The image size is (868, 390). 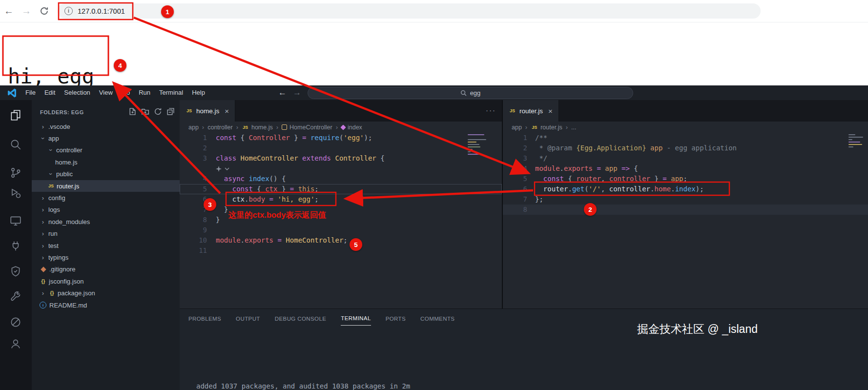 I want to click on sidebar-item-controller: ›controller, so click(x=105, y=150).